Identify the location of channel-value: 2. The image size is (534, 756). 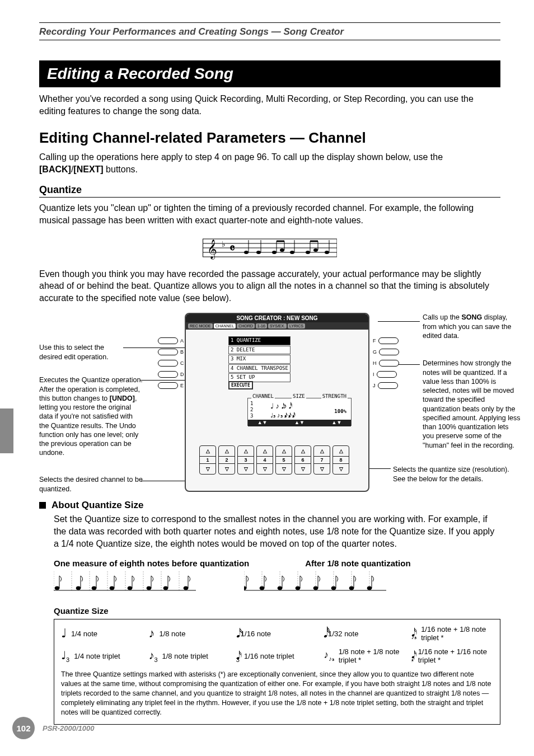
(252, 410).